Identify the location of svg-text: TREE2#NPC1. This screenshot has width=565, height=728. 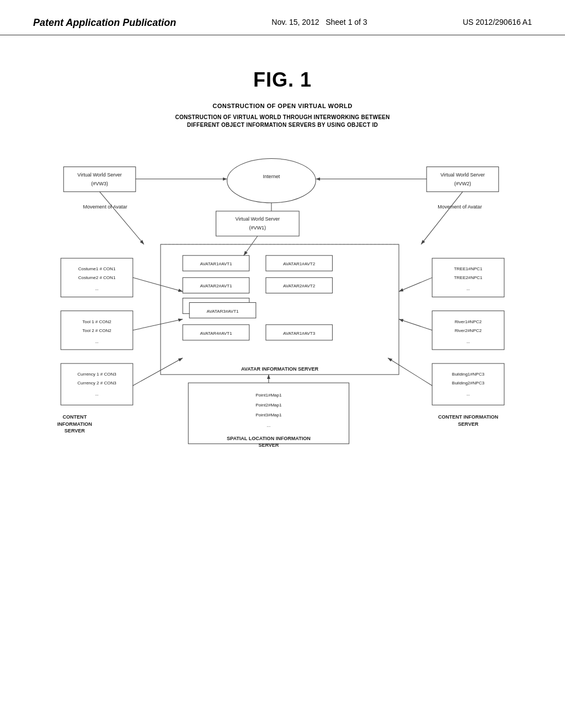
(468, 278).